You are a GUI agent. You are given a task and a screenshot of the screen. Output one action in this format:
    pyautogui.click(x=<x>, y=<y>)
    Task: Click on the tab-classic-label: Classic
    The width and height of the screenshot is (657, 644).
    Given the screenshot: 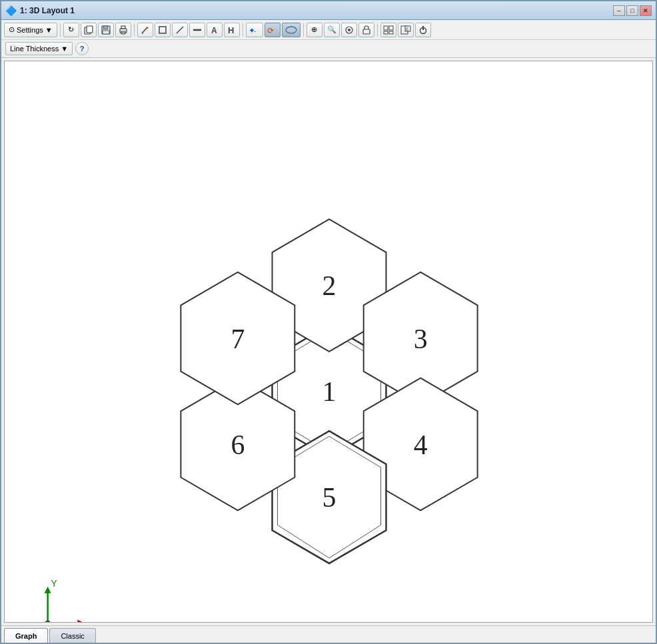 What is the action you would take?
    pyautogui.click(x=72, y=636)
    